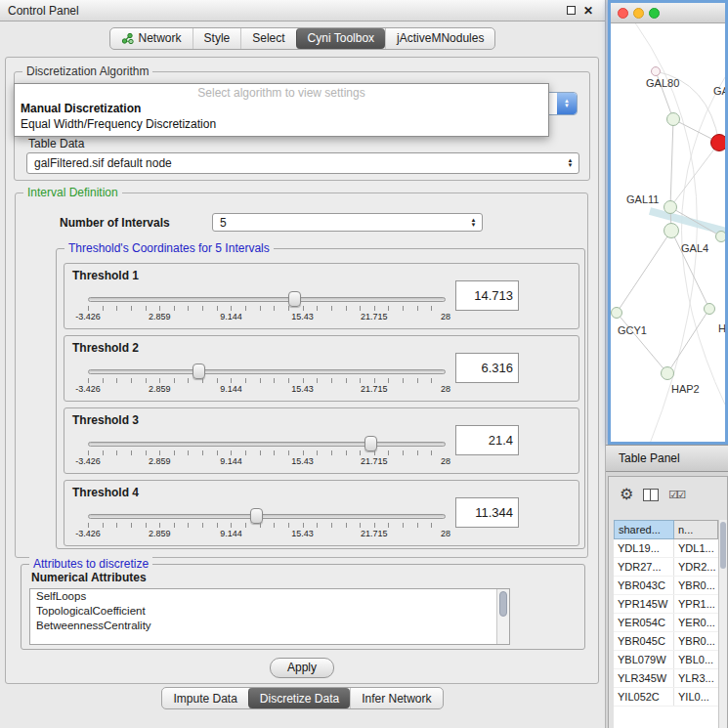 The image size is (728, 728). I want to click on threshold-4-value-box: 11.344, so click(487, 512).